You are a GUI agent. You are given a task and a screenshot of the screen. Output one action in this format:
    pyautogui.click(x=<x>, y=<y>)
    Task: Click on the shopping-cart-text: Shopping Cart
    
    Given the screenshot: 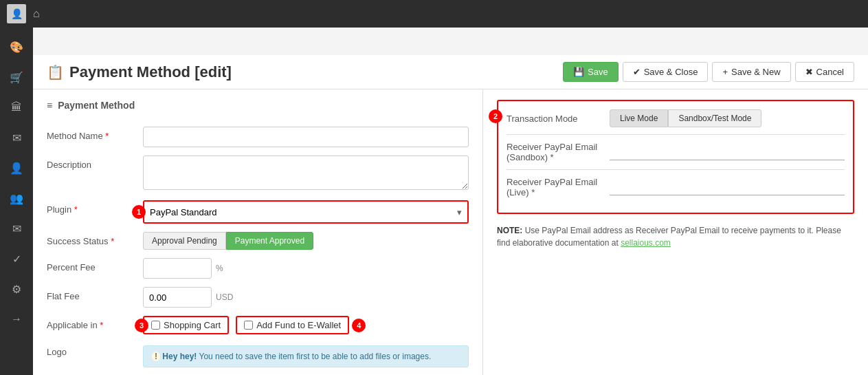 What is the action you would take?
    pyautogui.click(x=192, y=325)
    